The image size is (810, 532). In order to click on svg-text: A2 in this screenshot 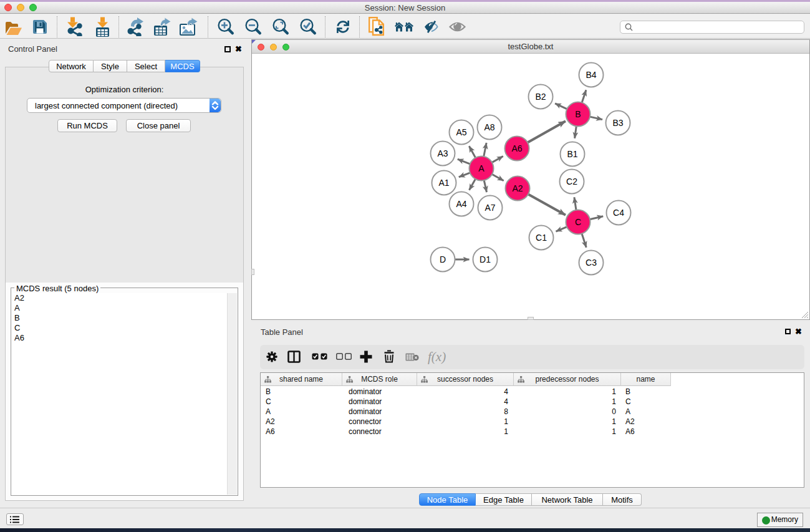, I will do `click(518, 188)`.